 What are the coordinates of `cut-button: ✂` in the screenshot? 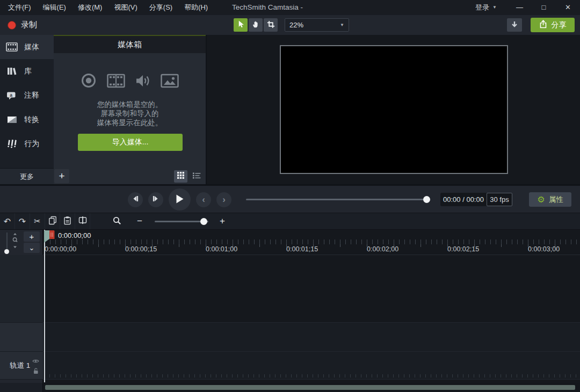 It's located at (38, 221).